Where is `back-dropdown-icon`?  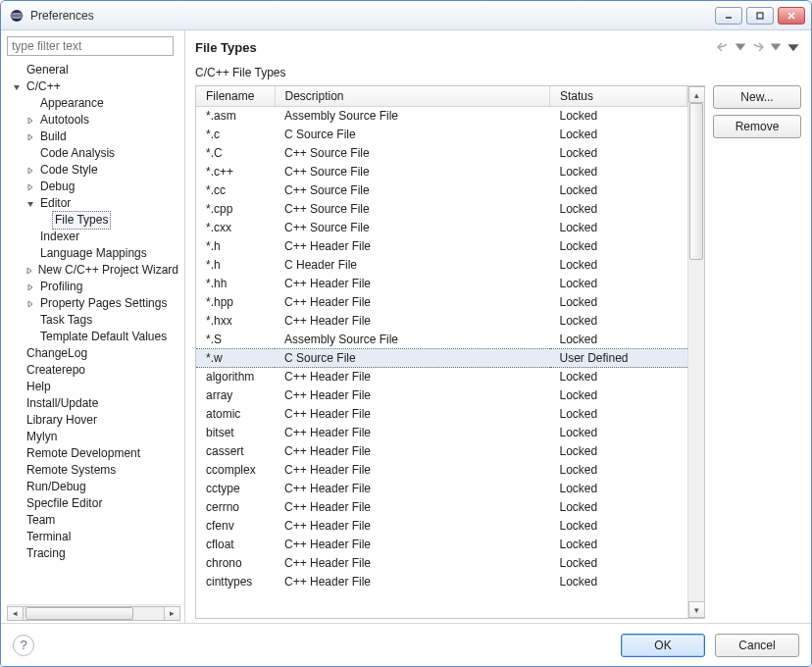
back-dropdown-icon is located at coordinates (740, 47).